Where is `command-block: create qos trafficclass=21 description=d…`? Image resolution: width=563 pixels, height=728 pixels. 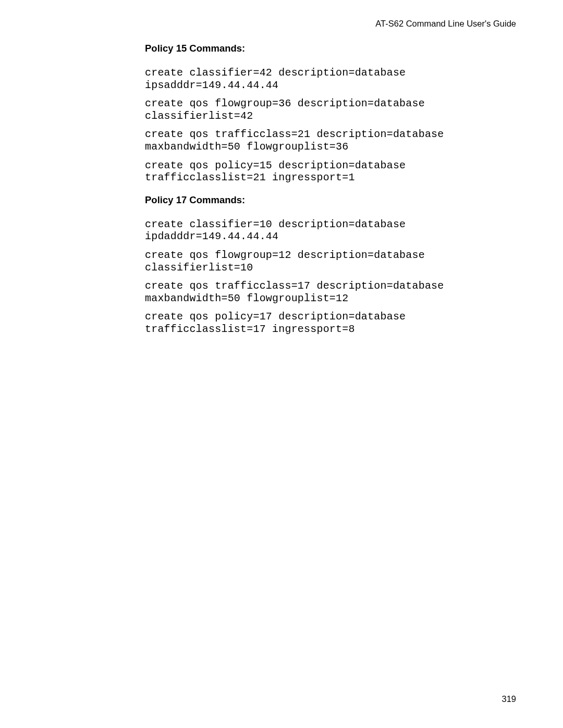
command-block: create qos trafficclass=21 description=d… is located at coordinates (331, 141).